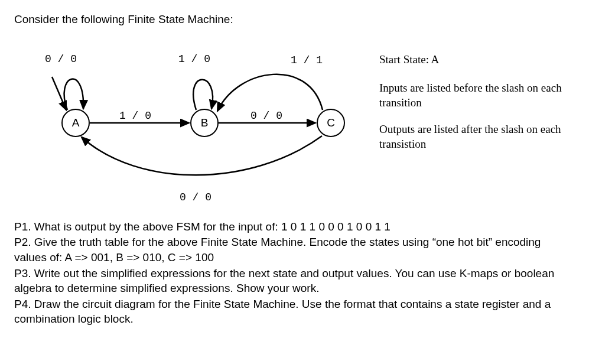 The height and width of the screenshot is (364, 589). What do you see at coordinates (294, 20) in the screenshot?
I see `intro-text: Consider the following Finite State Mach…` at bounding box center [294, 20].